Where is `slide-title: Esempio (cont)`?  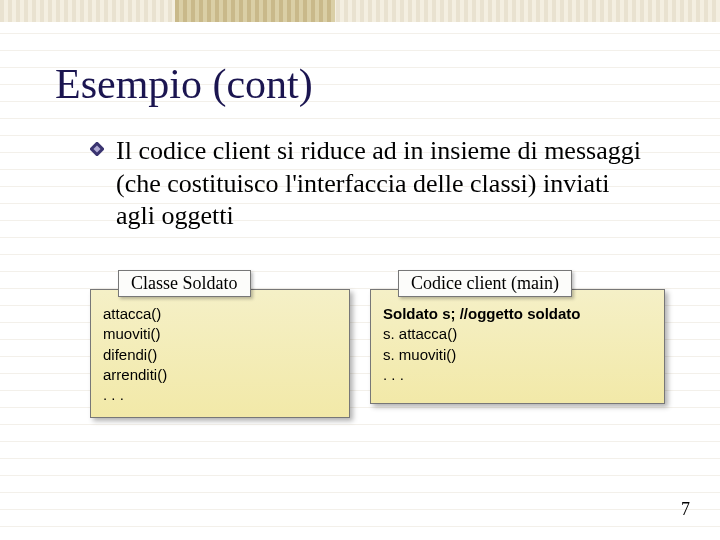
slide-title: Esempio (cont) is located at coordinates (184, 84).